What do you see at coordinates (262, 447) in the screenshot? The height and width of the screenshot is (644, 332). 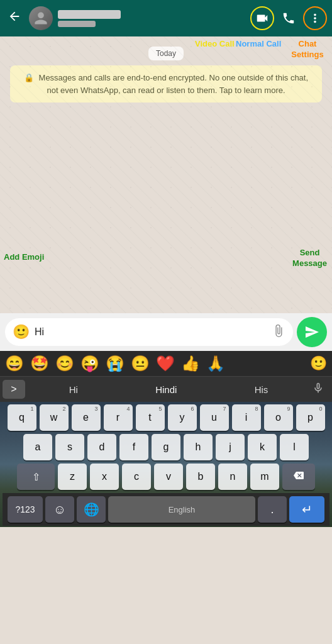 I see `key-k: k` at bounding box center [262, 447].